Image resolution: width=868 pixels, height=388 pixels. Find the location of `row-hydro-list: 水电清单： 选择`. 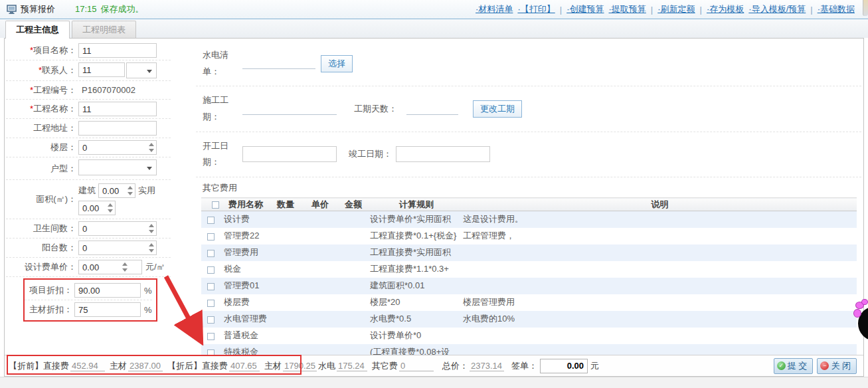

row-hydro-list: 水电清单： 选择 is located at coordinates (529, 64).